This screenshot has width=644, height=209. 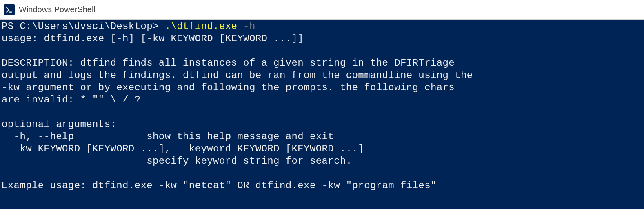 What do you see at coordinates (83, 26) in the screenshot?
I see `prompt-text: PS C:\Users\dvsci\Desktop>` at bounding box center [83, 26].